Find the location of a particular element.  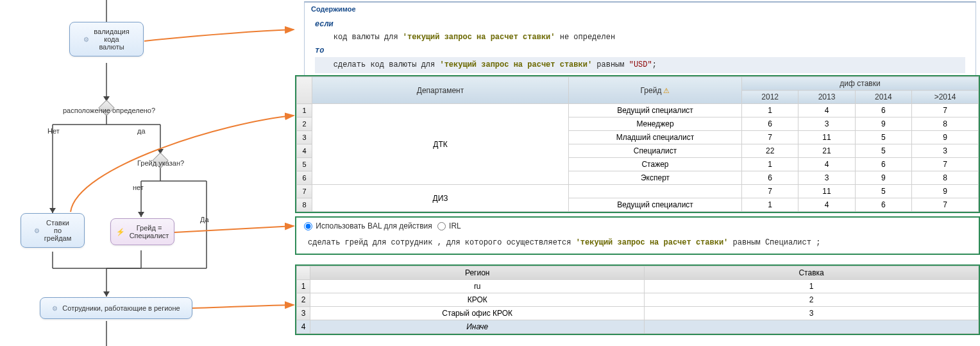

rule-text-quoted: 'текущий запрос на расчет ставки' is located at coordinates (652, 243).